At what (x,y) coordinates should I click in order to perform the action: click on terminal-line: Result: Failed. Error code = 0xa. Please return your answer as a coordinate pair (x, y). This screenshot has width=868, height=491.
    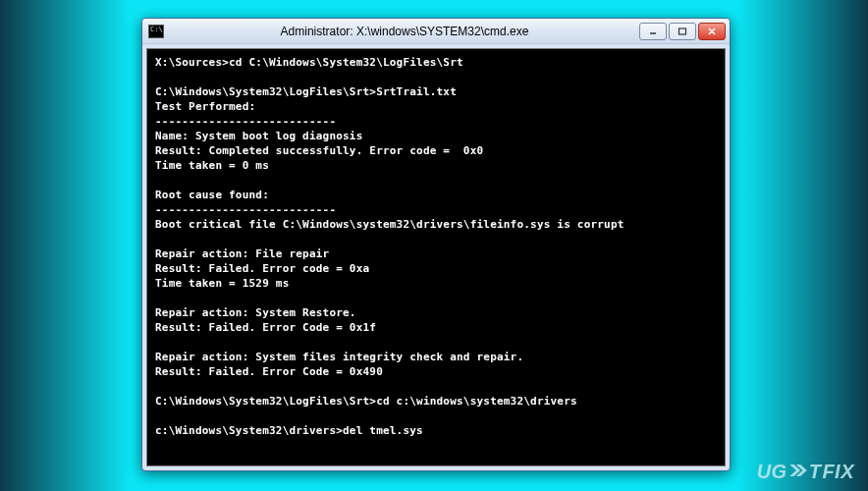
    Looking at the image, I should click on (436, 269).